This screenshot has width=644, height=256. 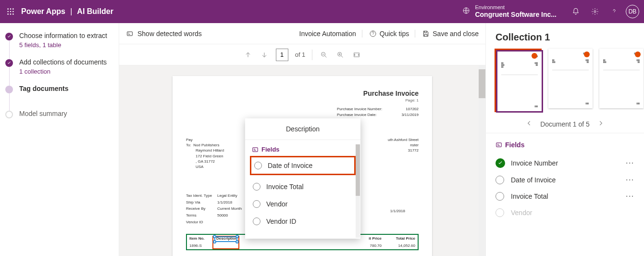 What do you see at coordinates (248, 55) in the screenshot?
I see `arrow-up-icon` at bounding box center [248, 55].